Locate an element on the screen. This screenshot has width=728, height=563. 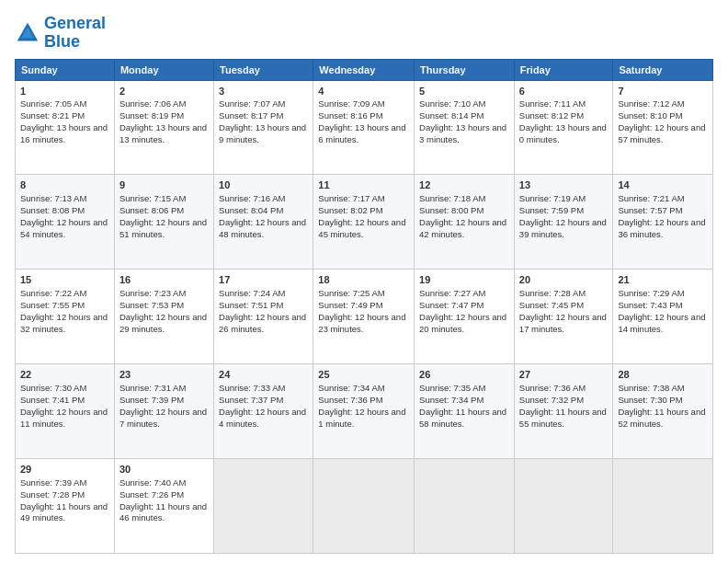
calendar-header-monday: Monday is located at coordinates (164, 70).